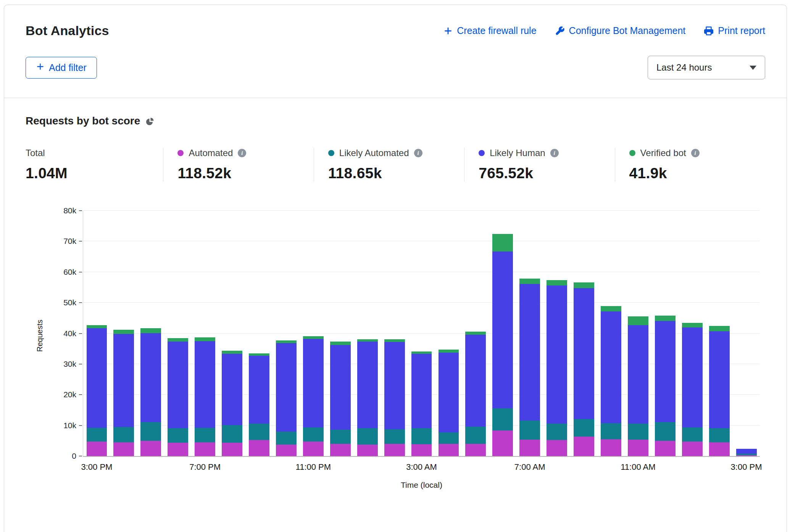  Describe the element at coordinates (67, 31) in the screenshot. I see `page-title: Bot Analytics` at that location.